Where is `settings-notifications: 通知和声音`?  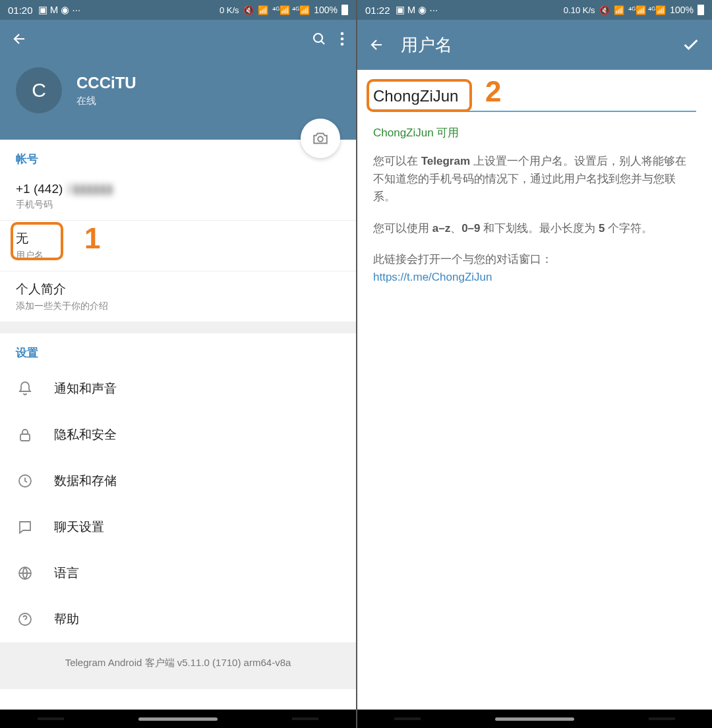 settings-notifications: 通知和声音 is located at coordinates (178, 389).